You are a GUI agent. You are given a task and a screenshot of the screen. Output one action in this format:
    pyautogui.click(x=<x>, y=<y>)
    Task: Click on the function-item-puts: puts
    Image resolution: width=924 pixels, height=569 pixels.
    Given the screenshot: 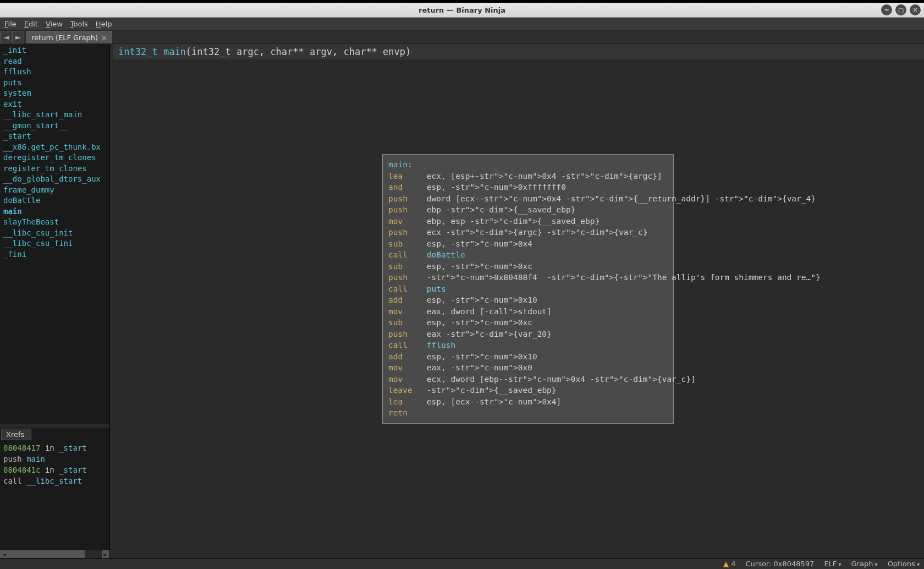 What is the action you would take?
    pyautogui.click(x=55, y=83)
    